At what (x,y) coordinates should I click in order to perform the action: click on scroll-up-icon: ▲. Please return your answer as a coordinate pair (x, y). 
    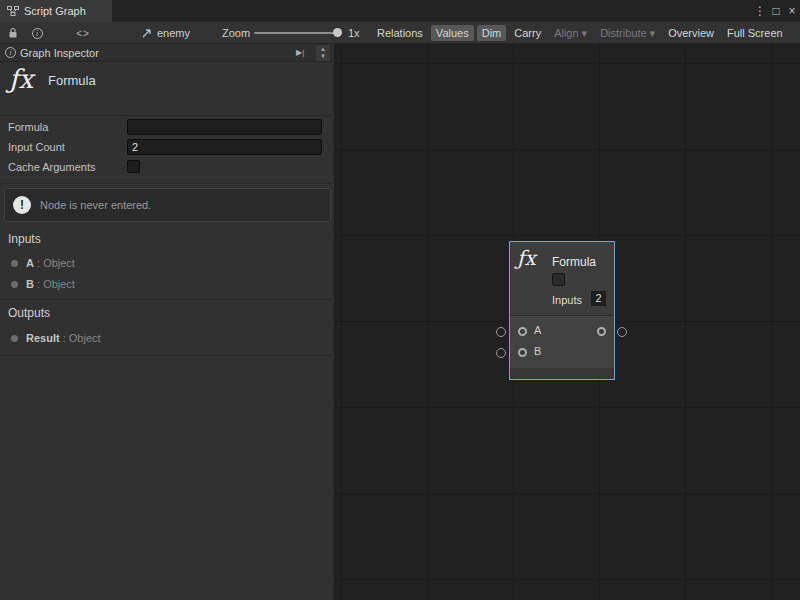
    Looking at the image, I should click on (323, 50).